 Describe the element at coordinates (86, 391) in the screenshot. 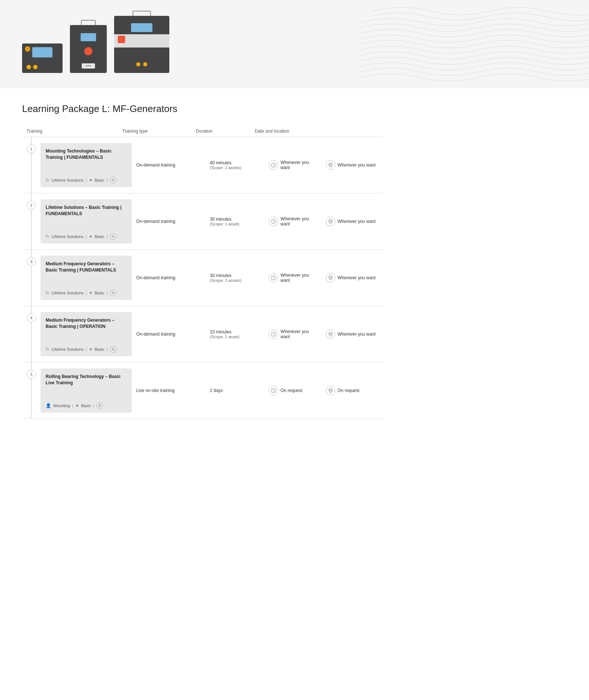

I see `training-card: Rolling Bearing Technology – Basic Live …` at that location.